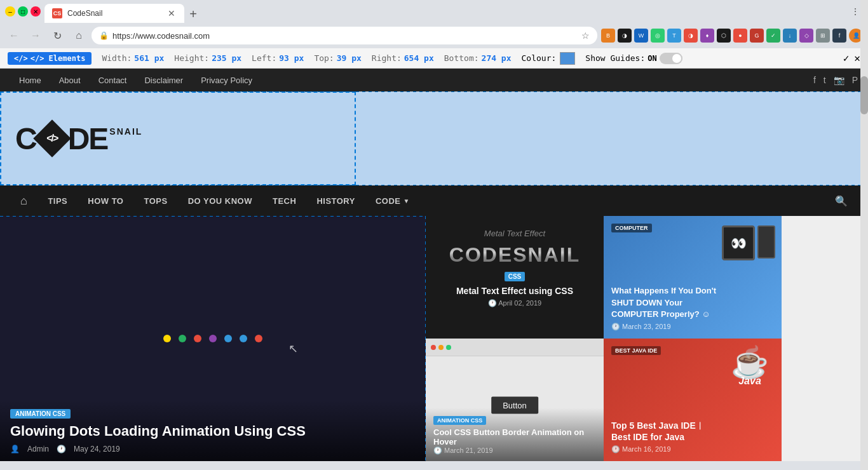 This screenshot has width=868, height=470. What do you see at coordinates (285, 201) in the screenshot?
I see `nav-tech: TECH` at bounding box center [285, 201].